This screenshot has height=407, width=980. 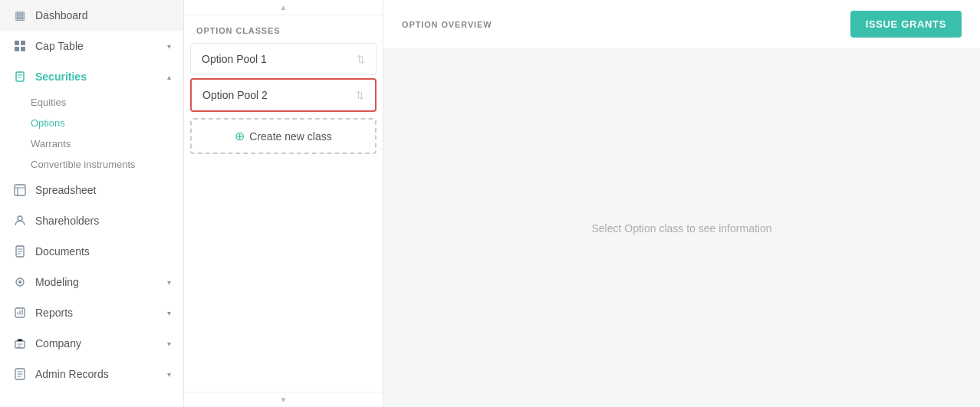 I want to click on sidebar-item-dashboard: ▦ Dashboard, so click(x=92, y=15).